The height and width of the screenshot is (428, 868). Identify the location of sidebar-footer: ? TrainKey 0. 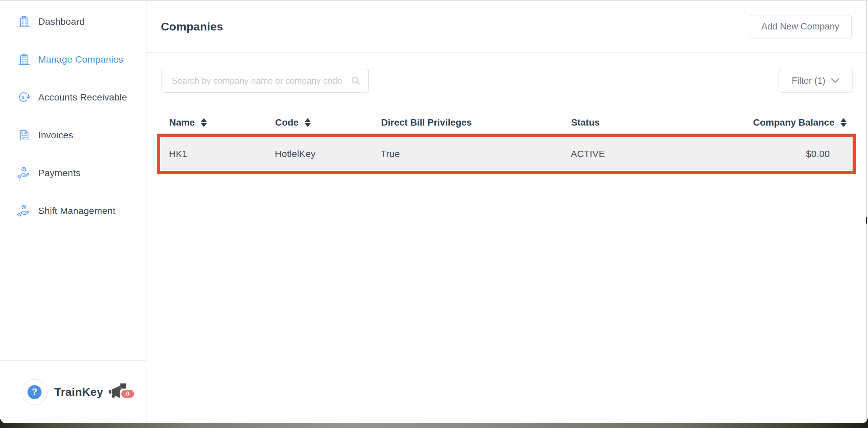
(73, 392).